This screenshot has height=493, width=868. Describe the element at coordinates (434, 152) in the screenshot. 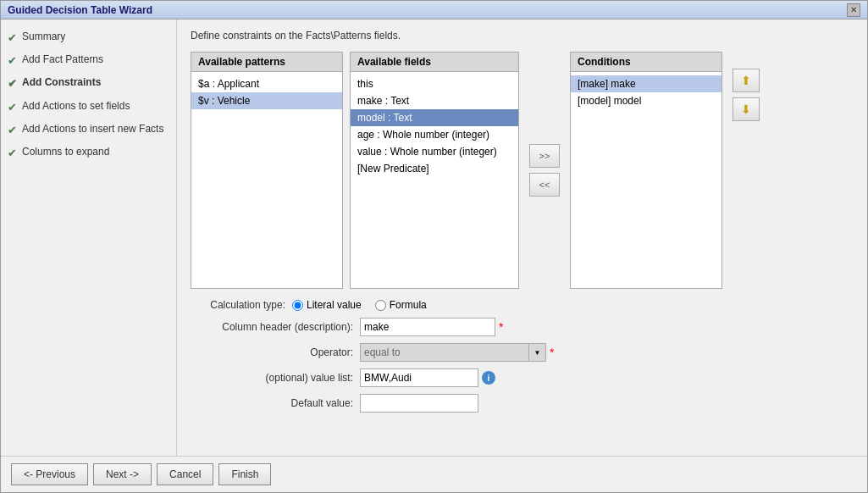

I see `field-item-value: value : Whole number (integer)` at that location.